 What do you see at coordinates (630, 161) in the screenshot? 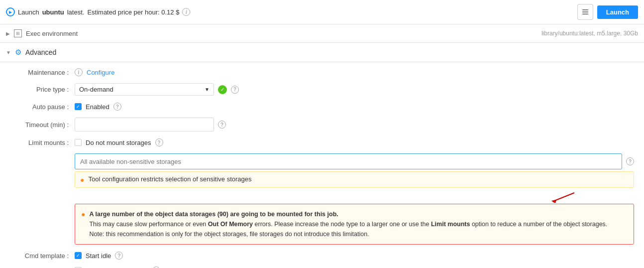
I see `storages-info: ?` at bounding box center [630, 161].